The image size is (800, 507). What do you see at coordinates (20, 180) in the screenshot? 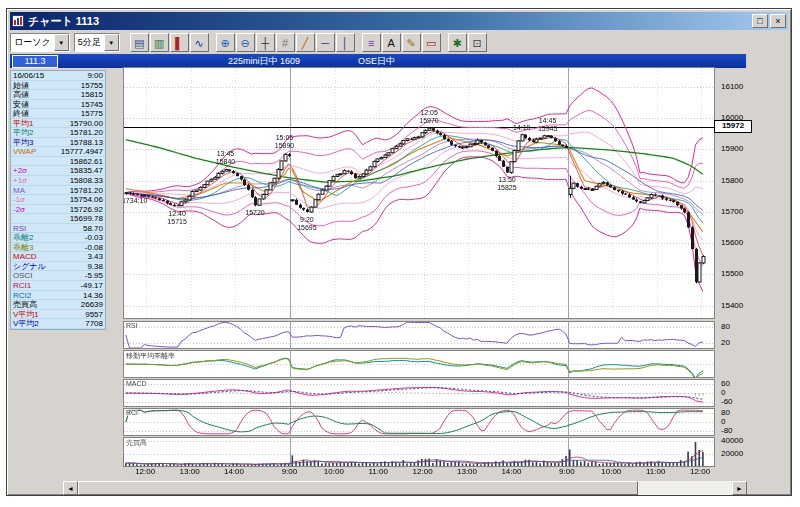
I see `sidebar-row-label: +1σ` at bounding box center [20, 180].